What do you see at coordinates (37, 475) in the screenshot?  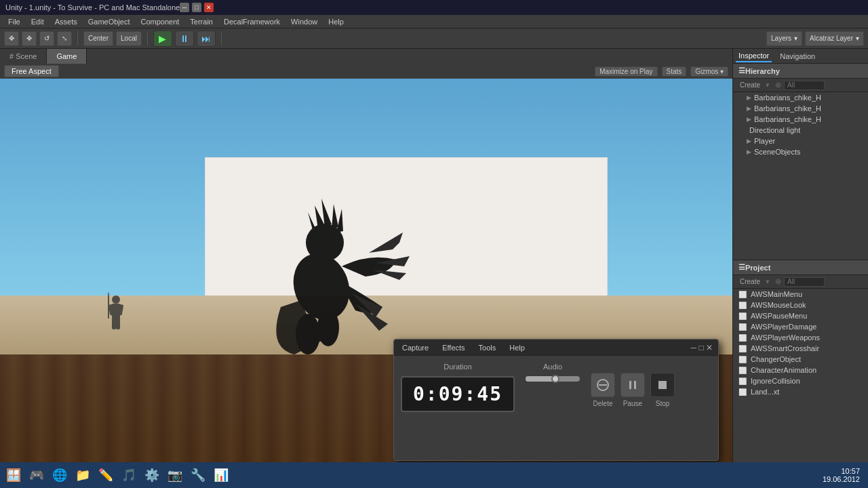 I see `taskbar-unity-icon: 🎮` at bounding box center [37, 475].